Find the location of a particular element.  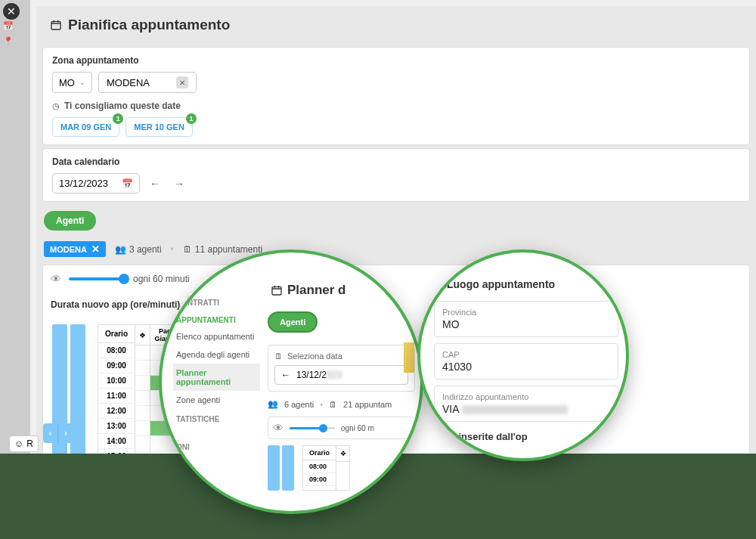

pagination: ‹ › is located at coordinates (58, 433).